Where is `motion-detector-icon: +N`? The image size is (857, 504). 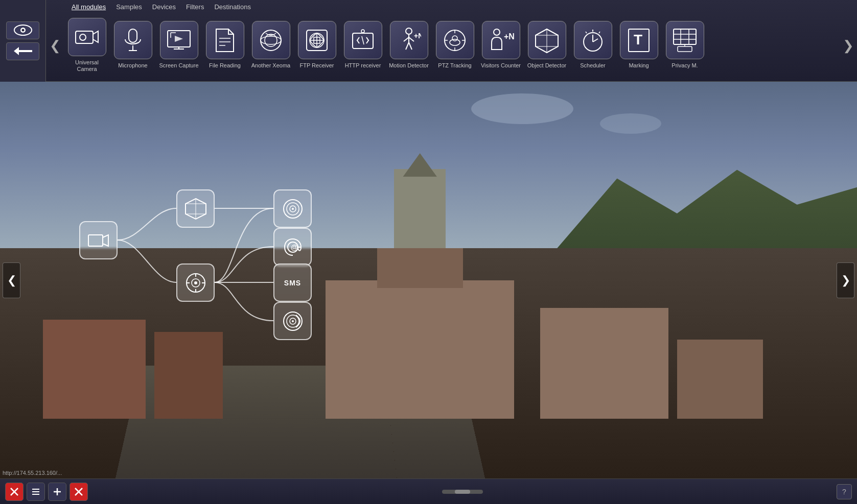 motion-detector-icon: +N is located at coordinates (409, 40).